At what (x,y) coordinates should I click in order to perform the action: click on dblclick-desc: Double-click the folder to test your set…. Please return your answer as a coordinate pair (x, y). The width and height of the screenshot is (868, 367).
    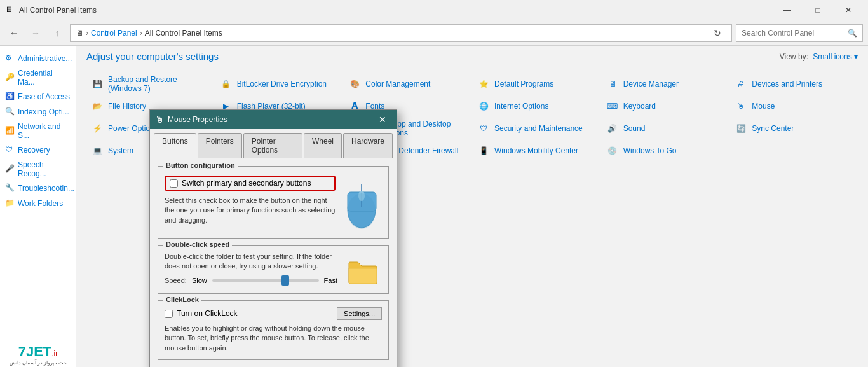
    Looking at the image, I should click on (251, 262).